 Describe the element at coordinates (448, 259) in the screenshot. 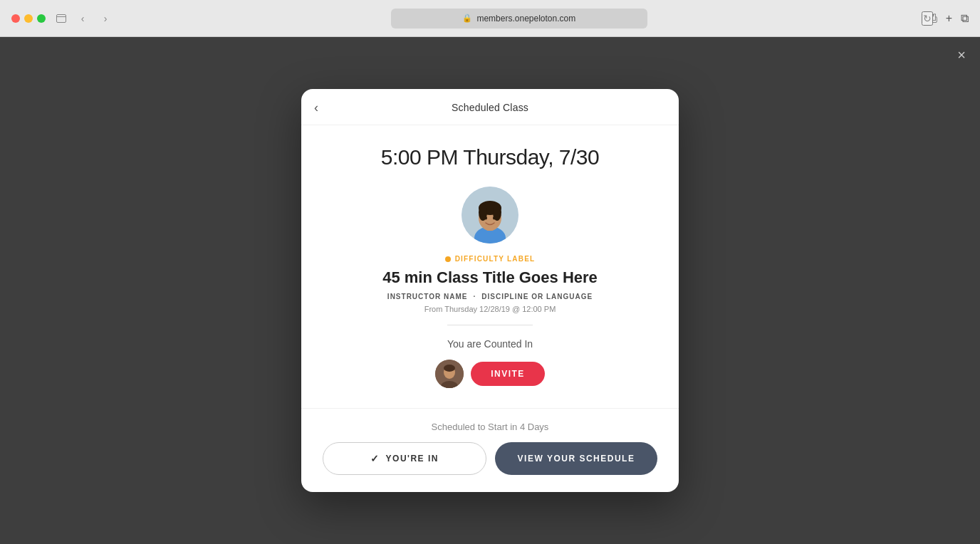

I see `difficulty-dot` at that location.